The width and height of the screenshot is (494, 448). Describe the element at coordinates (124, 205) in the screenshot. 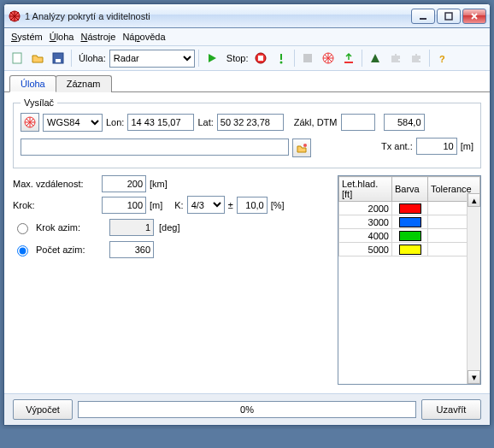

I see `krok-input` at that location.